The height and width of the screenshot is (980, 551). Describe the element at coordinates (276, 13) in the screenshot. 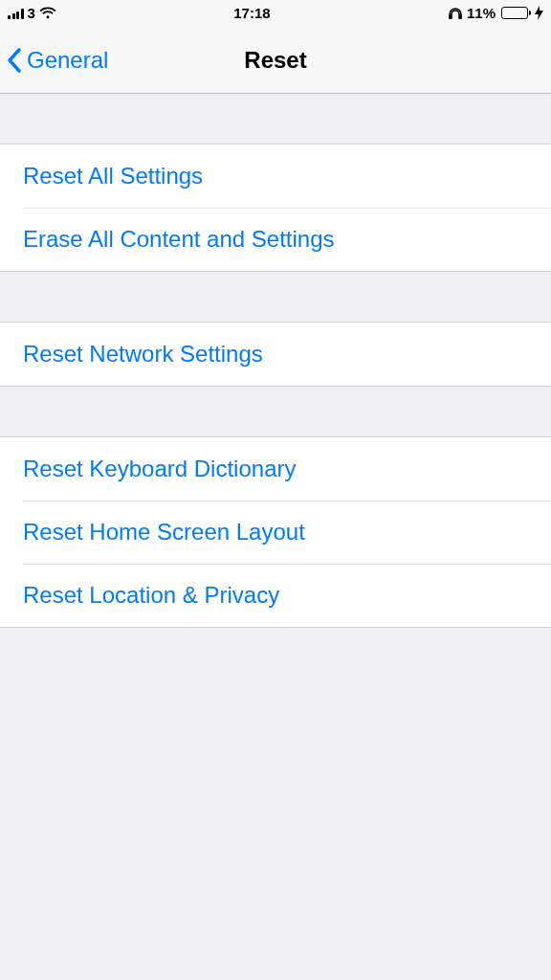

I see `status-bar: 3 17:18 11%` at that location.